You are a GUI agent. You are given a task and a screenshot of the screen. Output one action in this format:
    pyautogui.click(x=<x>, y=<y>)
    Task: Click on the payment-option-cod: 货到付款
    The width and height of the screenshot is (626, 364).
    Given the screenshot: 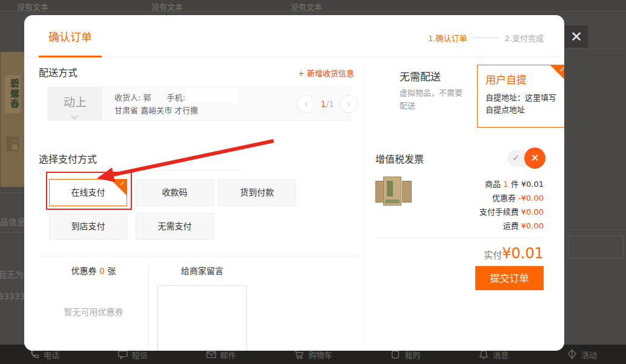 What is the action you would take?
    pyautogui.click(x=257, y=192)
    